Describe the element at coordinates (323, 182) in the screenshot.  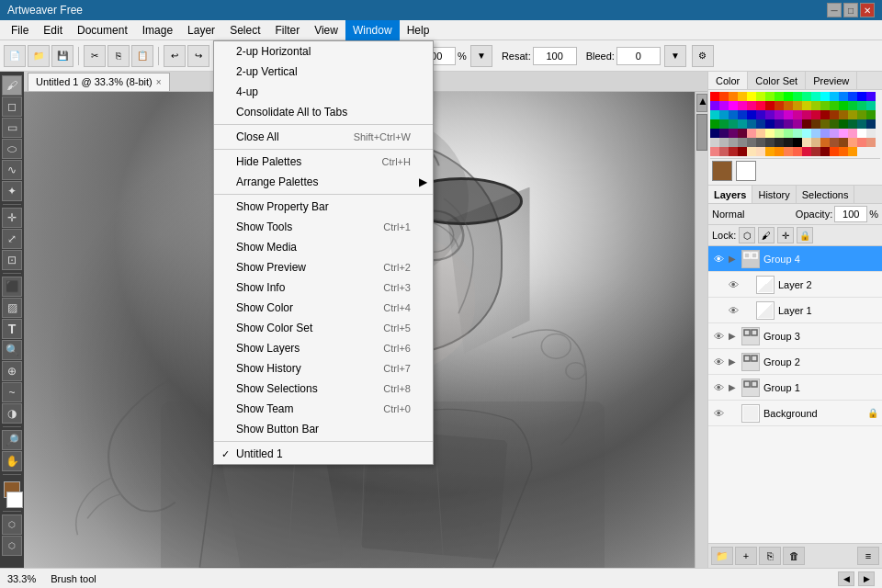
I see `menu-arrange-palettes: Arrange Palettes ▶` at that location.